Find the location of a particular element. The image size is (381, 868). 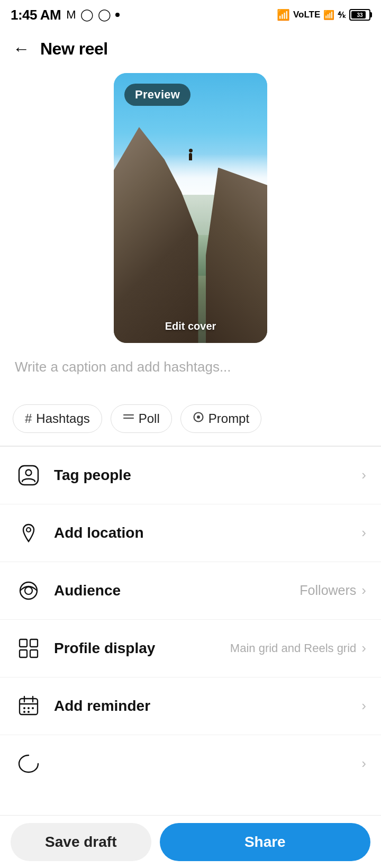

page-title: New reel is located at coordinates (74, 49).